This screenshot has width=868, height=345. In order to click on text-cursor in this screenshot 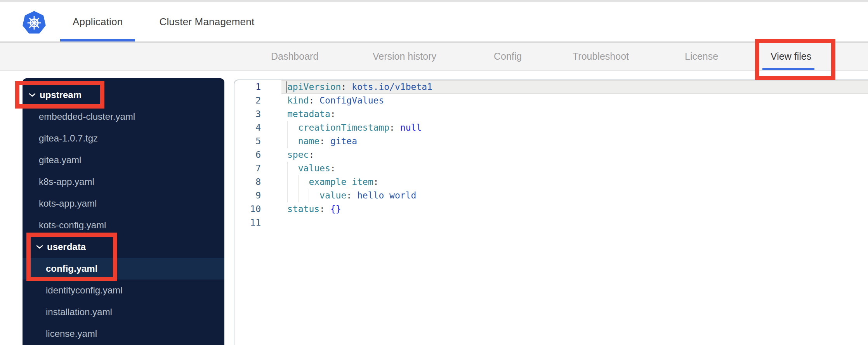, I will do `click(287, 87)`.